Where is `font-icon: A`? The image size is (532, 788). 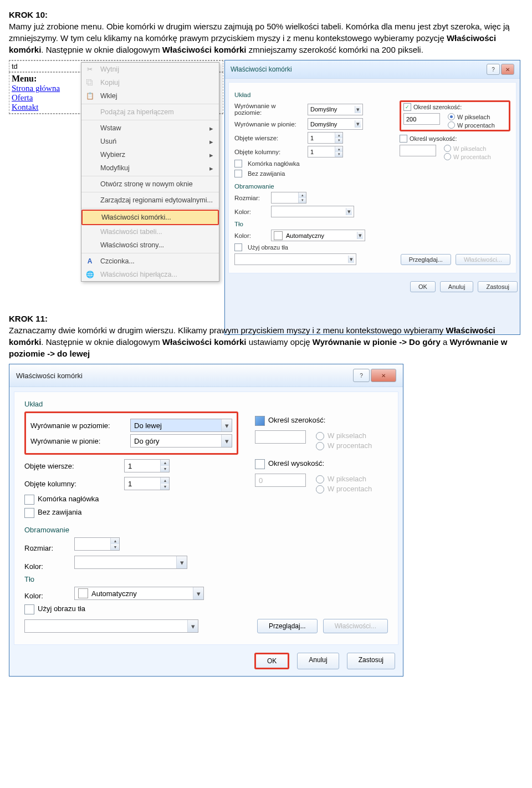
font-icon: A is located at coordinates (90, 261).